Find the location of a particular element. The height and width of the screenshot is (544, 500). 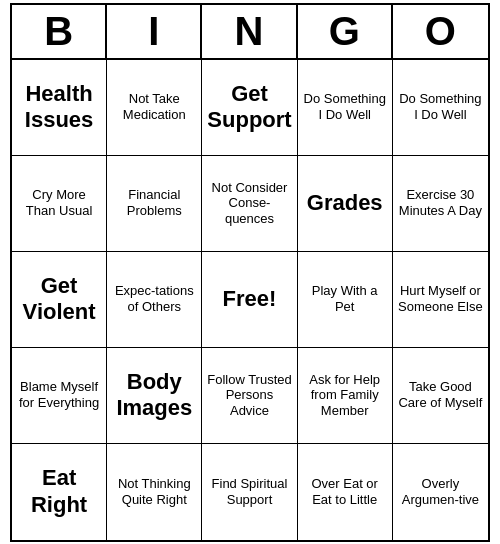

bingo-cell-11: Expec-tations of Others is located at coordinates (154, 300).